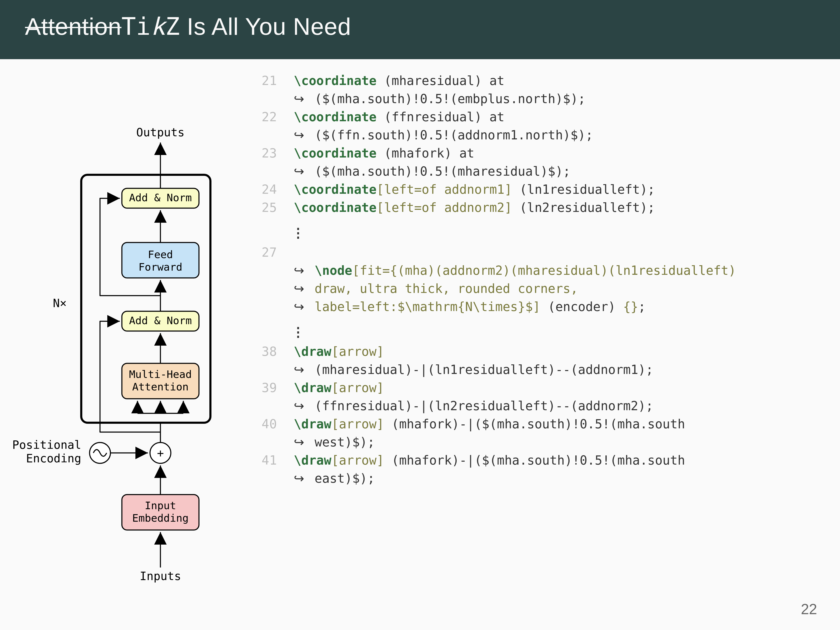 This screenshot has height=630, width=840. I want to click on code-line-22c: ↪ ($(ffn.south)!0.5!(addnorm1.north)$);, so click(538, 135).